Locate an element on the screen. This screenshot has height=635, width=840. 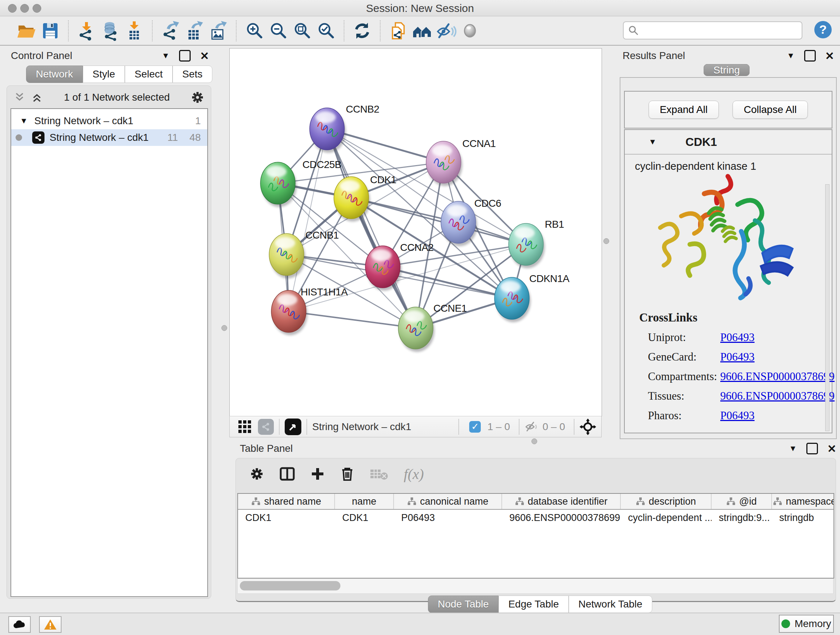
hide-selected-button is located at coordinates (446, 30).